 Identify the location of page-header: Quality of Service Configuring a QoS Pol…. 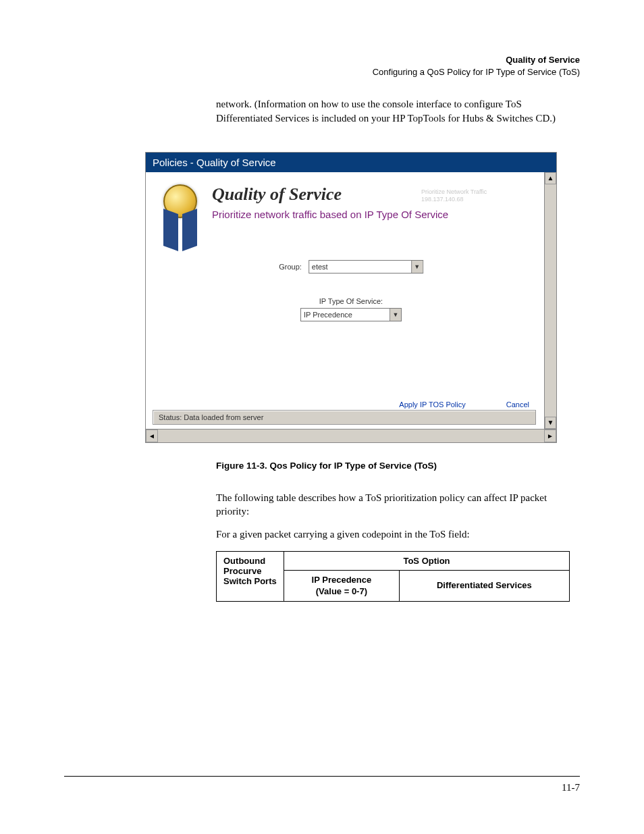
(322, 66).